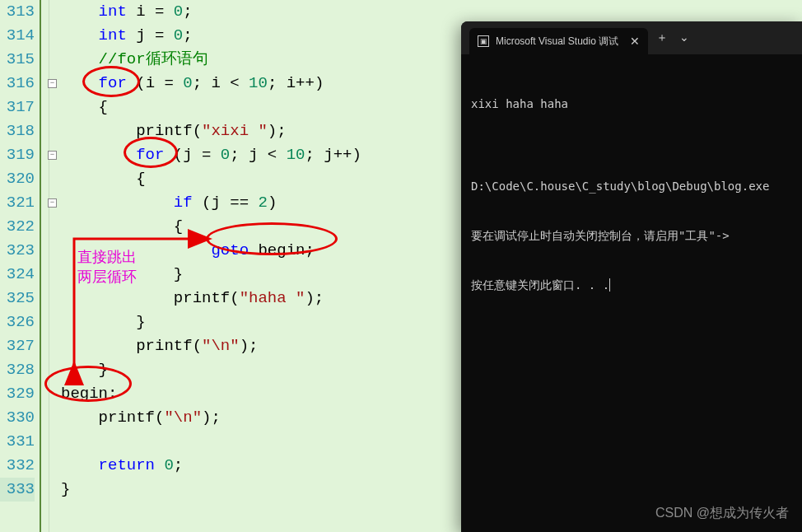 The height and width of the screenshot is (532, 802). Describe the element at coordinates (17, 12) in the screenshot. I see `line-number: 313` at that location.